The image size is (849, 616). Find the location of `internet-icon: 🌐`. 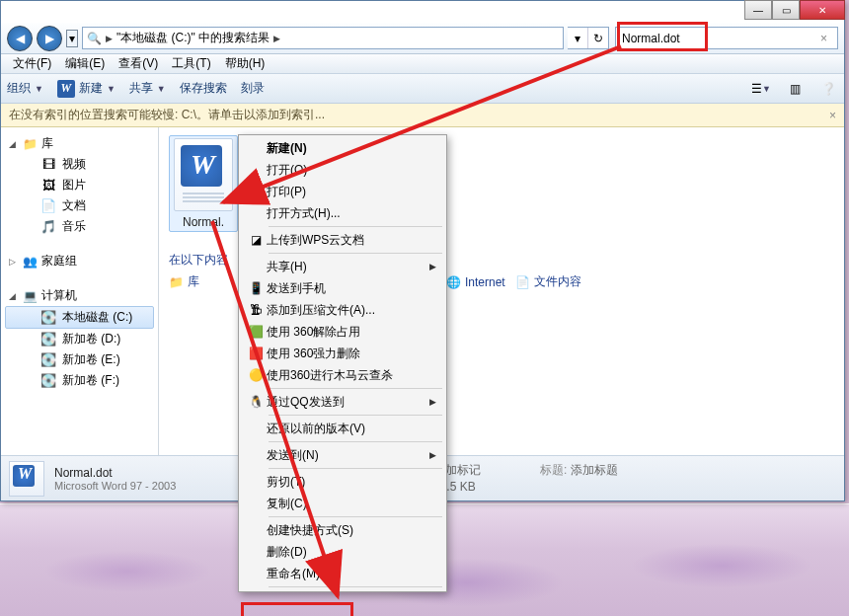

internet-icon: 🌐 is located at coordinates (454, 282).